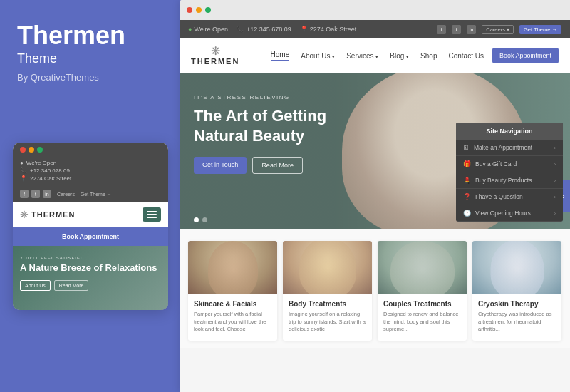  I want to click on blog-arrow-icon: ▾, so click(408, 57).